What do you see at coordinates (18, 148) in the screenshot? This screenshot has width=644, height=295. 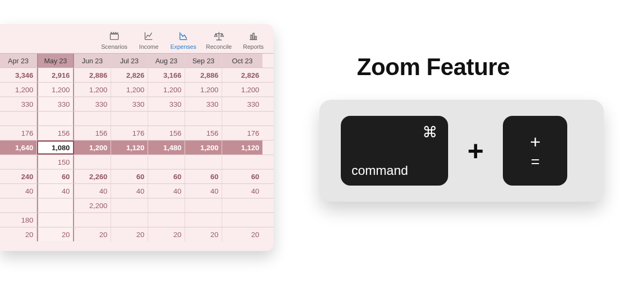 I see `cell: 1,640` at bounding box center [18, 148].